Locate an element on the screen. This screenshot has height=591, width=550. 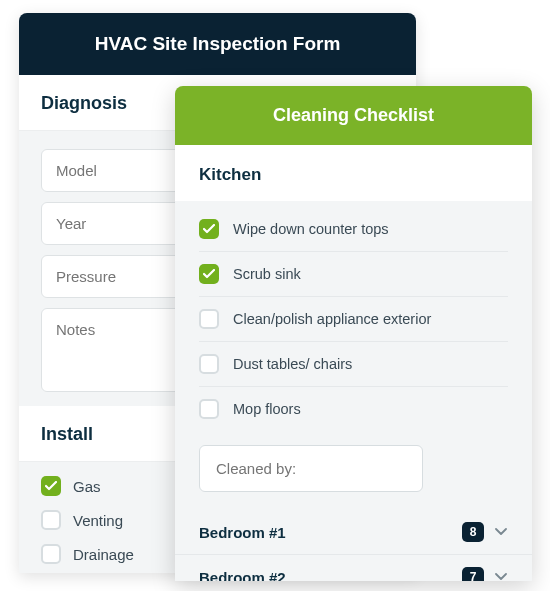
cleaning-title: Cleaning Checklist is located at coordinates (354, 116).